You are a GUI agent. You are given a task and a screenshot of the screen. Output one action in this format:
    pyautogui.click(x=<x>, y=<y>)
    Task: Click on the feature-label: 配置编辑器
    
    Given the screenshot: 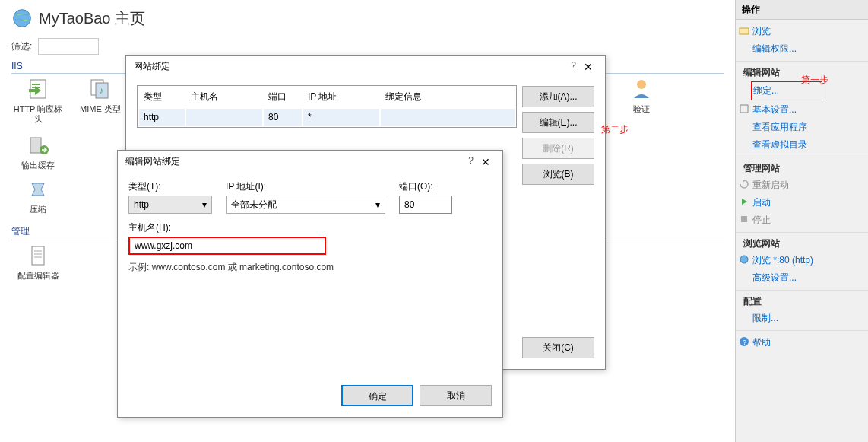 What is the action you would take?
    pyautogui.click(x=38, y=275)
    